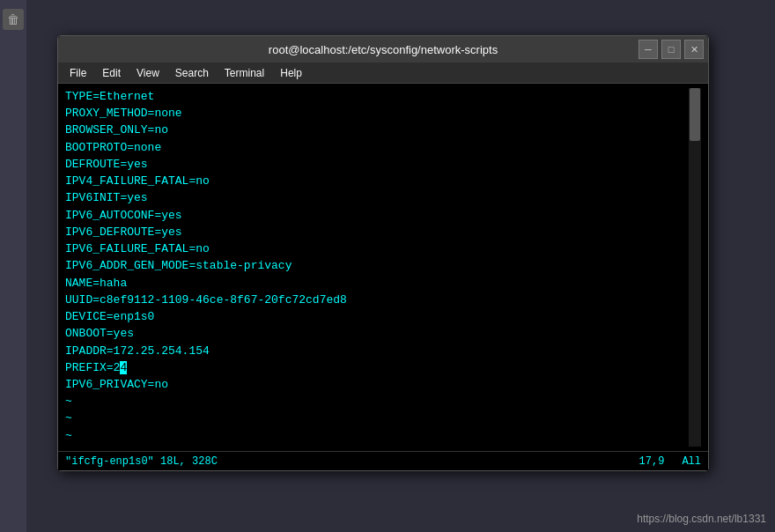 The height and width of the screenshot is (532, 775). What do you see at coordinates (377, 333) in the screenshot?
I see `terminal-line: ONBOOT=yes` at bounding box center [377, 333].